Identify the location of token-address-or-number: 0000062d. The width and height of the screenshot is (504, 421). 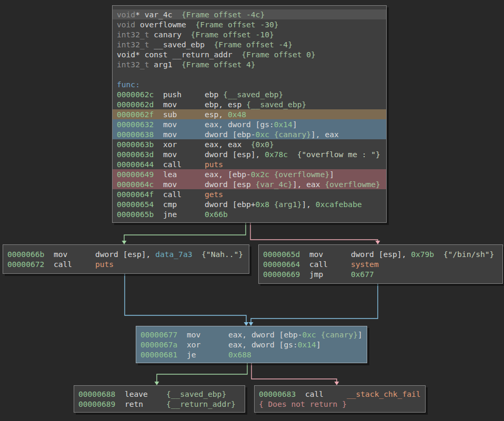
(135, 104).